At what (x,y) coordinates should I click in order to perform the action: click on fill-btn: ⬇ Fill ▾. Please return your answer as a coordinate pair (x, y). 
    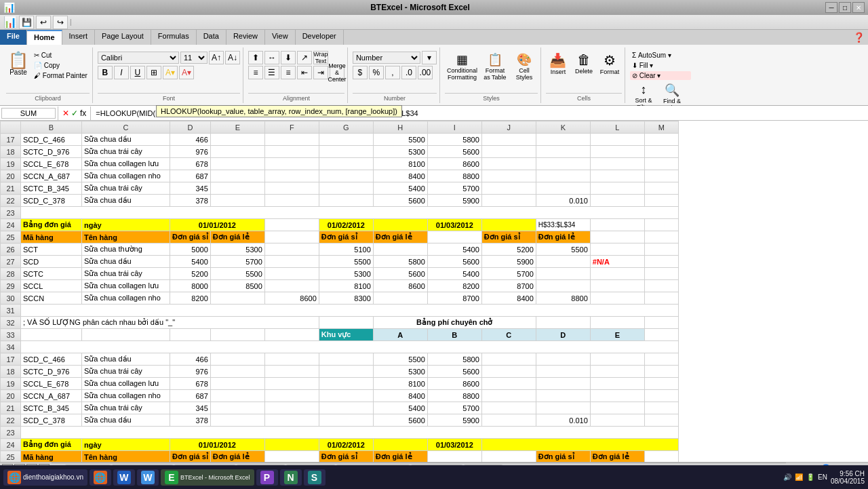
    Looking at the image, I should click on (660, 65).